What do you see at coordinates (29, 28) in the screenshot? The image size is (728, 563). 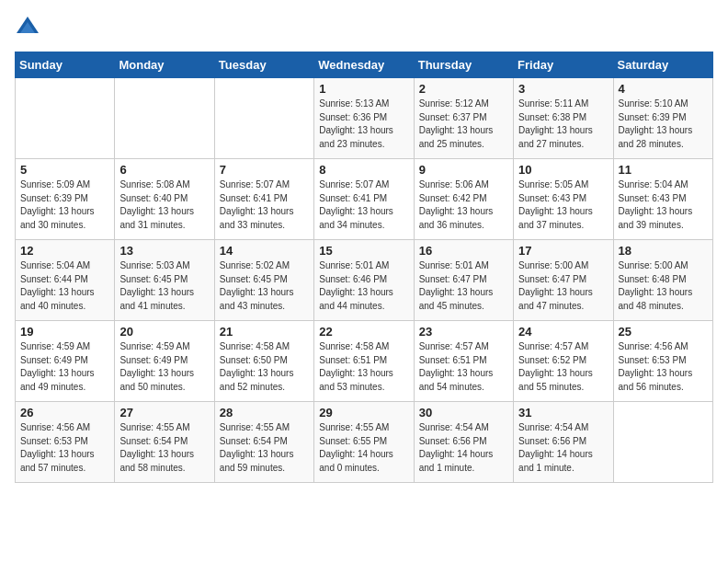 I see `logo` at bounding box center [29, 28].